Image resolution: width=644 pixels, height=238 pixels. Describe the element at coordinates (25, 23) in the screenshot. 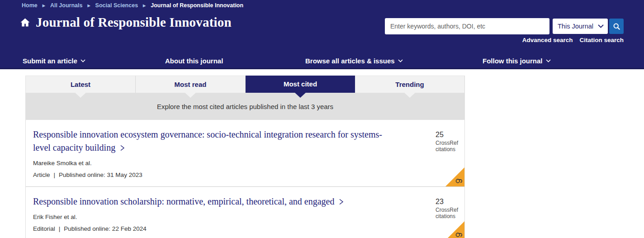

I see `home-icon` at that location.